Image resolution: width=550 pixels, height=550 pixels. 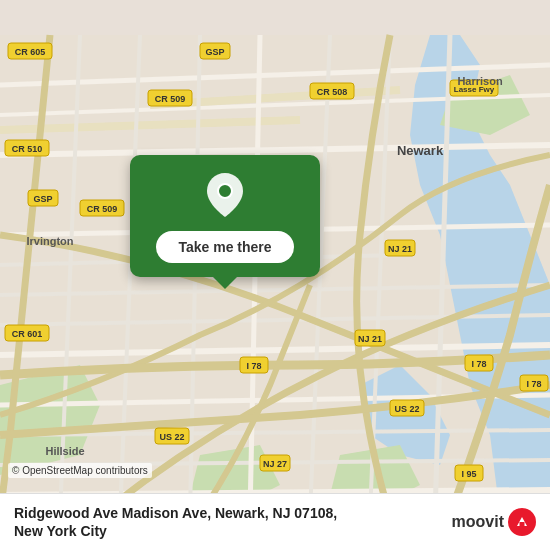 What do you see at coordinates (225, 197) in the screenshot?
I see `location-pin` at bounding box center [225, 197].